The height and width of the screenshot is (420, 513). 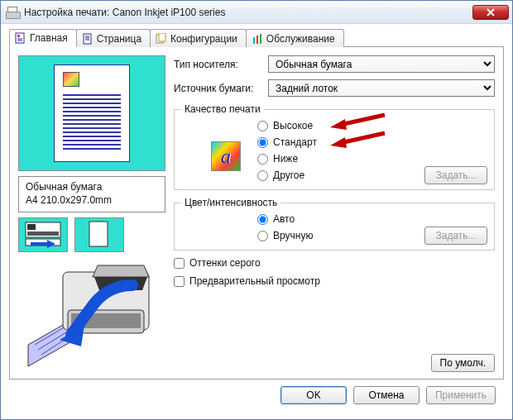 What do you see at coordinates (461, 395) in the screenshot?
I see `apply-button: Применить` at bounding box center [461, 395].